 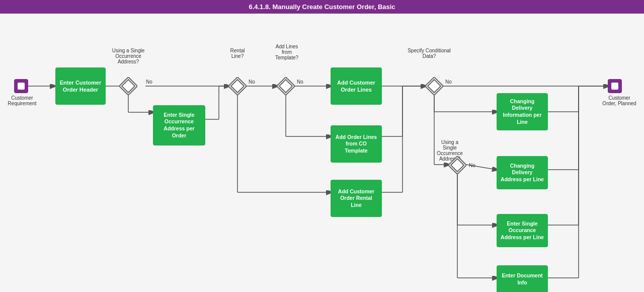 I want to click on diamond3-label: Add LinesfromTemplate?, so click(x=287, y=52).